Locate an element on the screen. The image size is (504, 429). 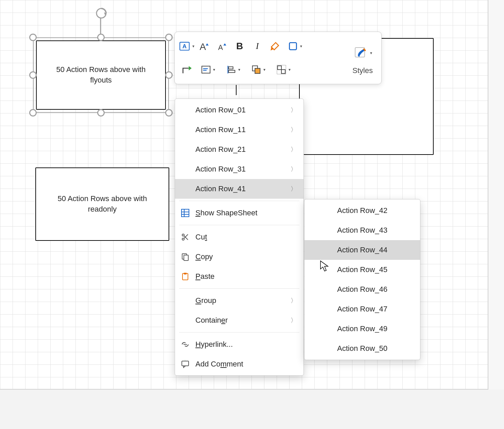
menu-label: Action Row_01 is located at coordinates (241, 110).